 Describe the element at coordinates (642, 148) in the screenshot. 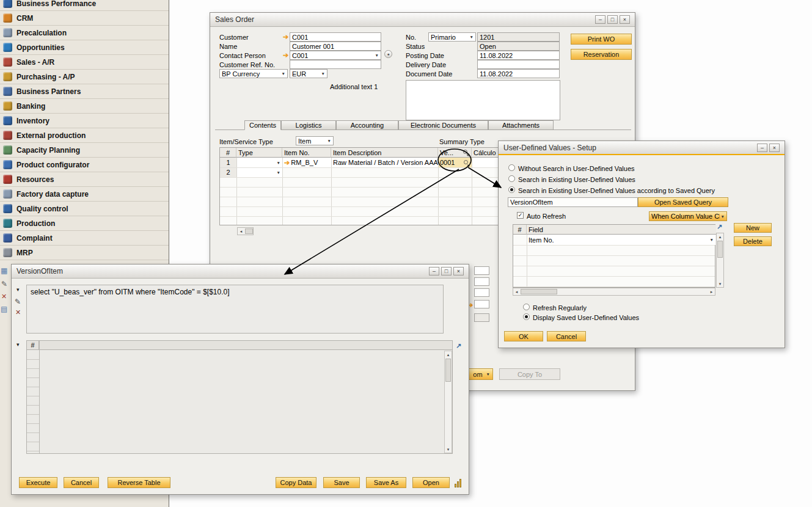

I see `udv-titlebar: User-Defined Values - Setup – ×` at that location.